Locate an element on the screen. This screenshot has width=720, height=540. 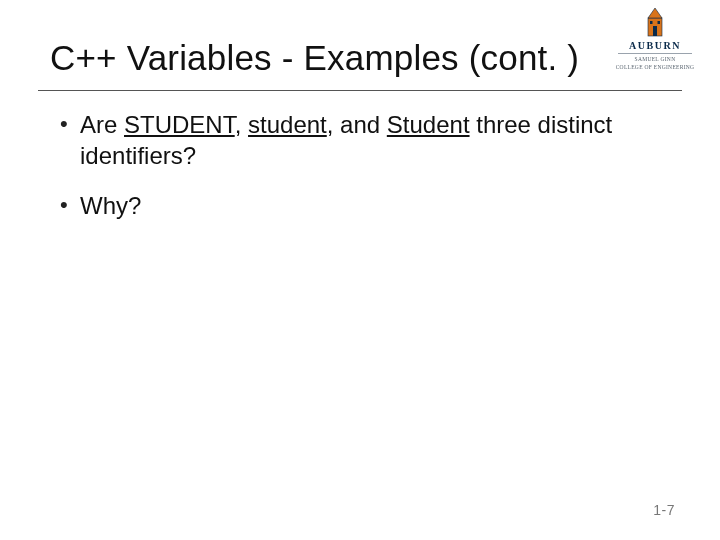
bullet-2-text: Why? is located at coordinates (110, 206).